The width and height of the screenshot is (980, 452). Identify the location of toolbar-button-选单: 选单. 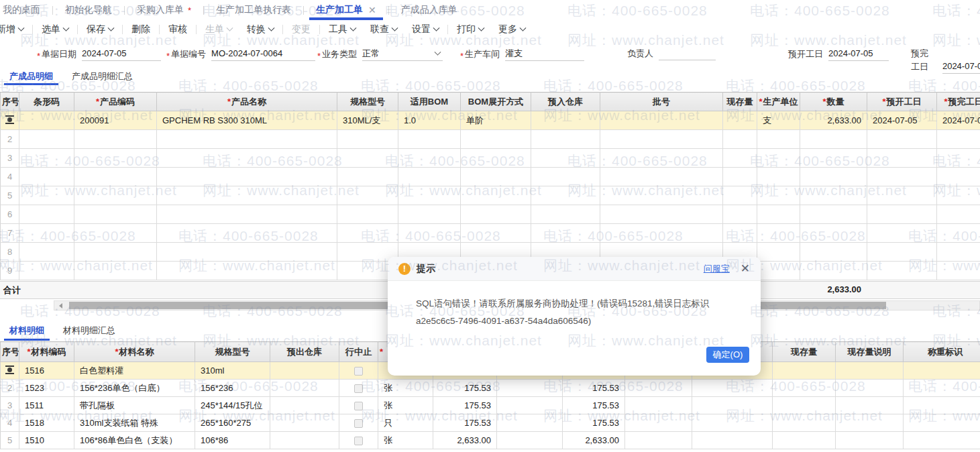
(55, 30).